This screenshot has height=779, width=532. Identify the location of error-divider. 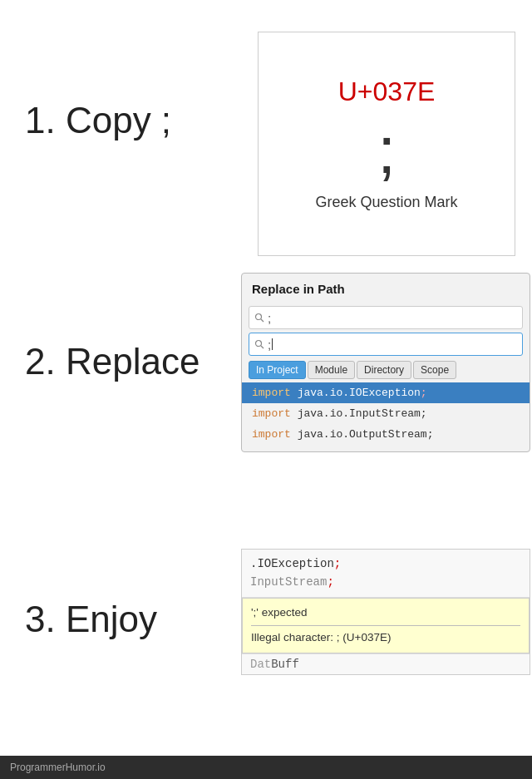
(386, 625).